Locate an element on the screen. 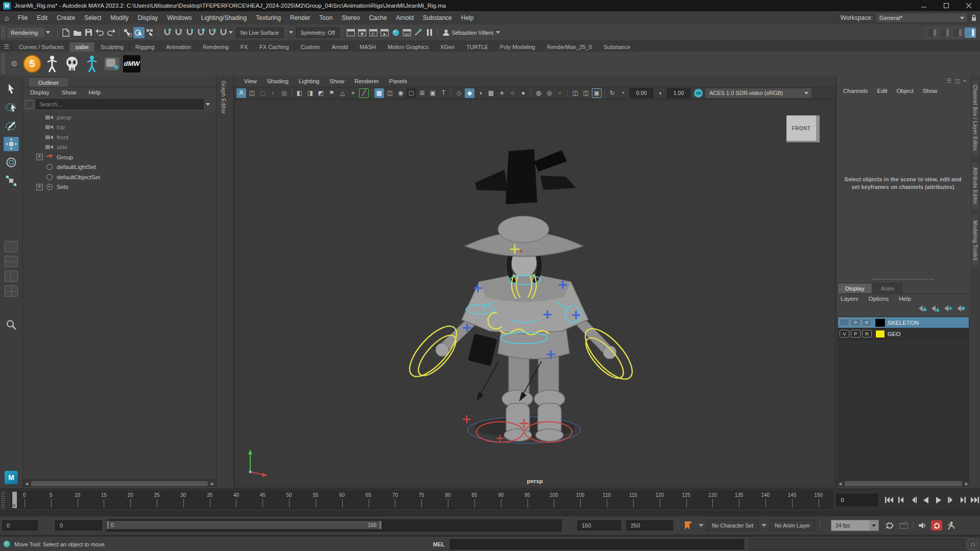  shelf-tab: Sculpting is located at coordinates (112, 47).